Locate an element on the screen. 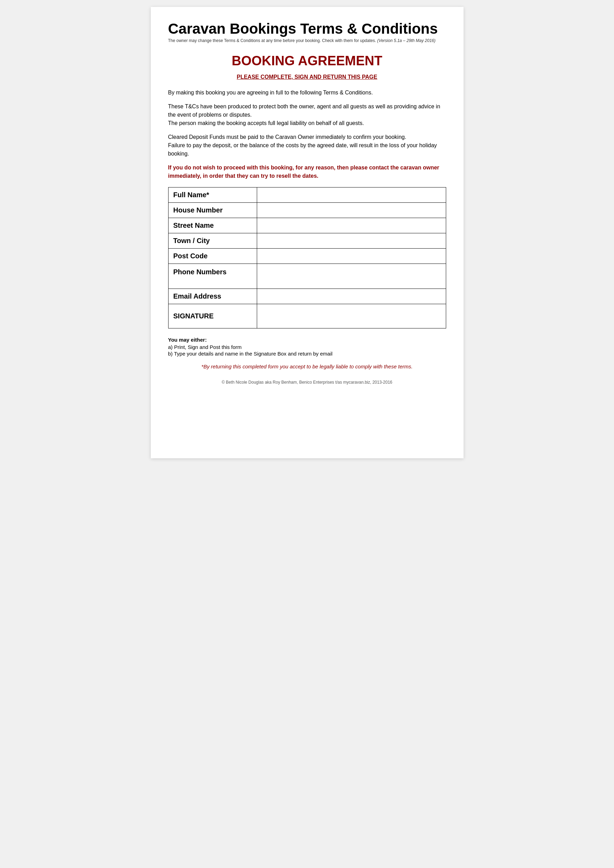 Image resolution: width=614 pixels, height=868 pixels. field-label-post-code: Post Code is located at coordinates (213, 256).